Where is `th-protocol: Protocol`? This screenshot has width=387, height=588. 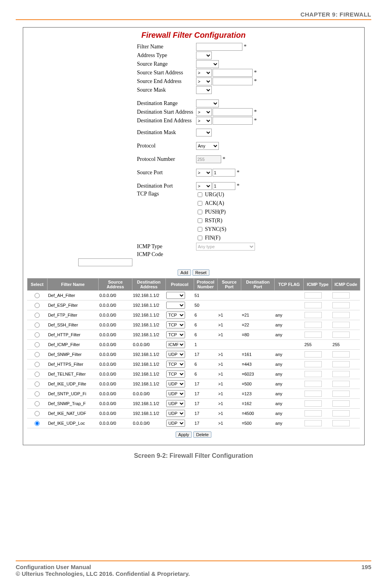 th-protocol: Protocol is located at coordinates (180, 285).